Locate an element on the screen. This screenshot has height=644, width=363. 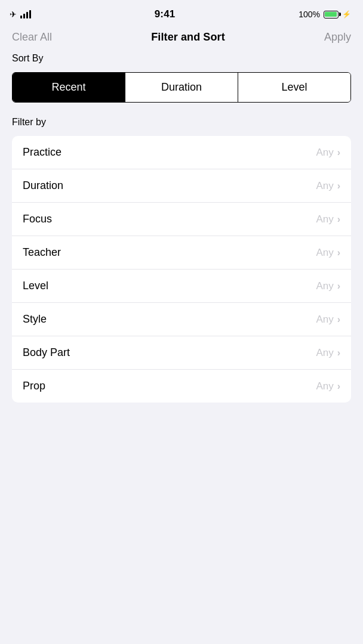
filter-focus-label: Focus is located at coordinates (37, 219).